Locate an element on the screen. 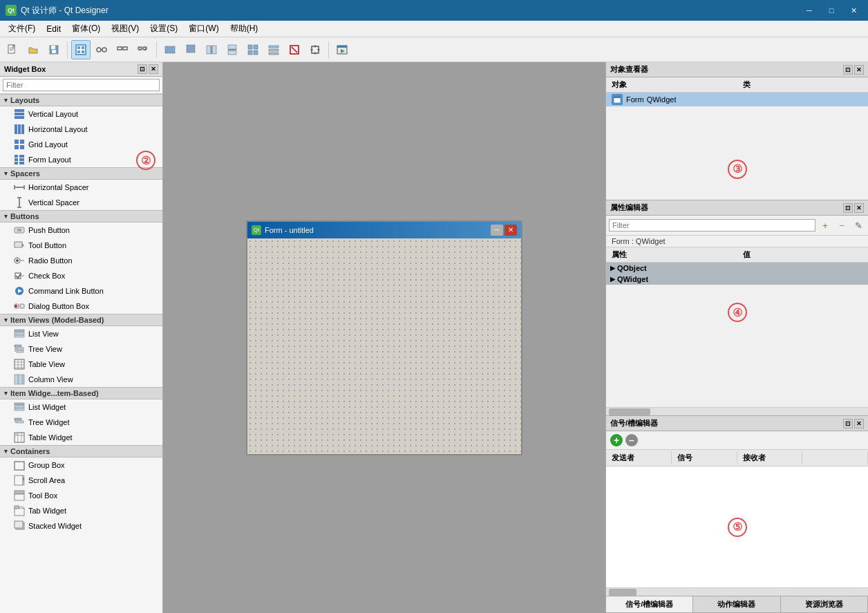  property-filter-input is located at coordinates (712, 225).